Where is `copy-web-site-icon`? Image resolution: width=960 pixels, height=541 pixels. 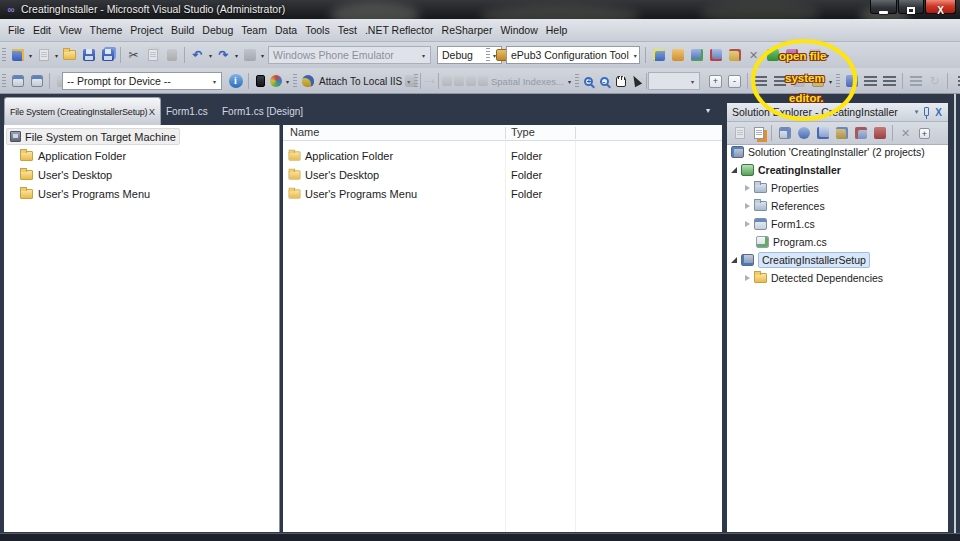 copy-web-site-icon is located at coordinates (740, 133).